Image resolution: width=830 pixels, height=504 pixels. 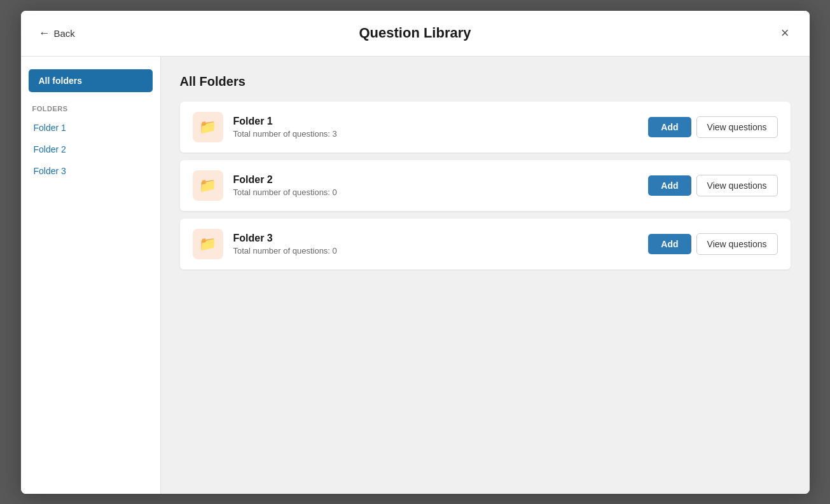 What do you see at coordinates (441, 250) in the screenshot?
I see `folder-count-3: Total number of questions: 0` at bounding box center [441, 250].